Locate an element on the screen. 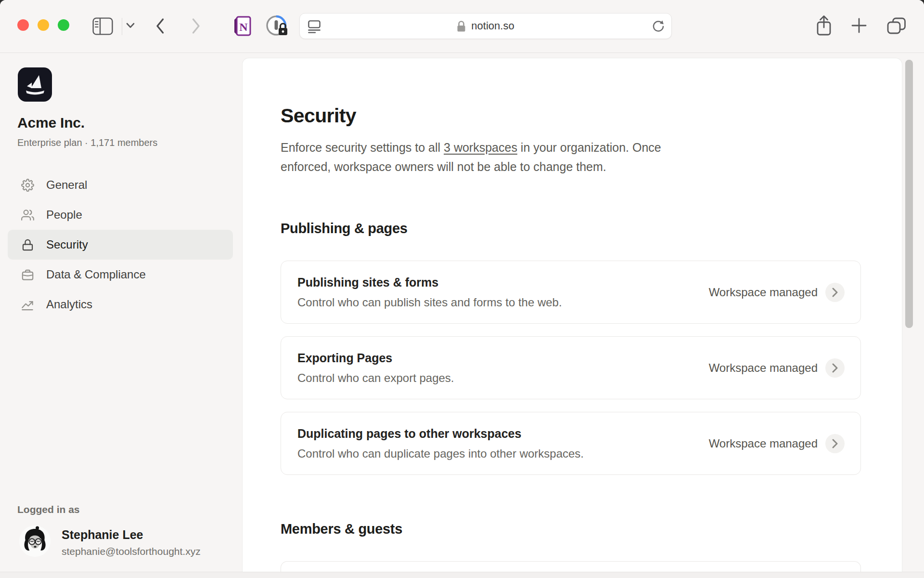 This screenshot has width=924, height=578. card-description: Control who can export pages. is located at coordinates (503, 378).